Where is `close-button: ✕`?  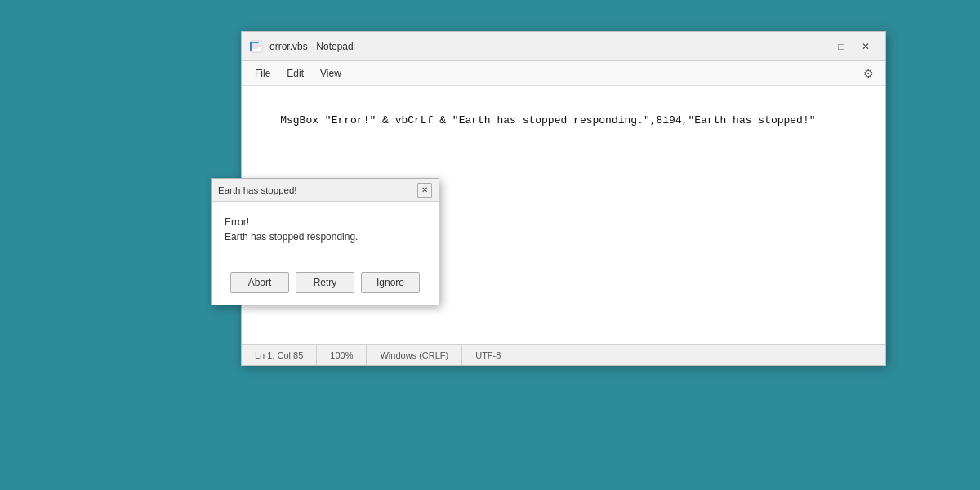 close-button: ✕ is located at coordinates (866, 47).